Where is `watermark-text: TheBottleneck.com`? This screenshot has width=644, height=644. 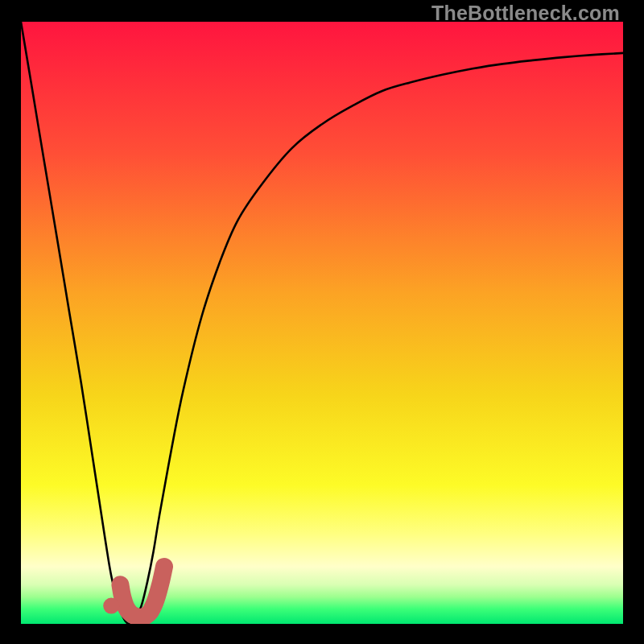
watermark-text: TheBottleneck.com is located at coordinates (526, 13).